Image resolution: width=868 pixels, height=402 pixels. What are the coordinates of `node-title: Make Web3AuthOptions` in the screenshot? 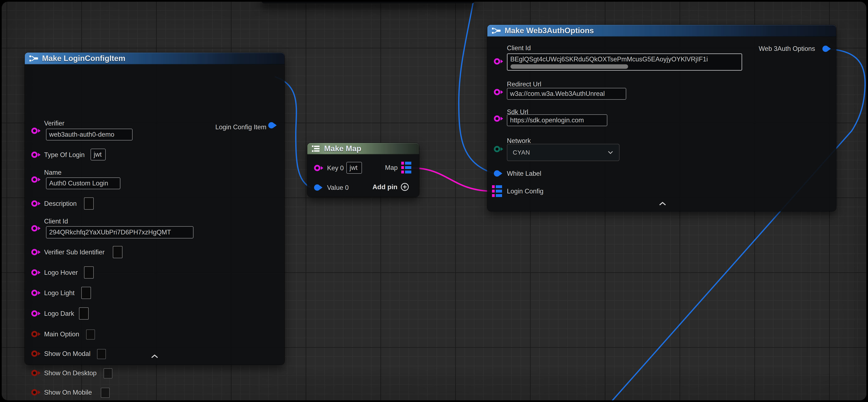 It's located at (549, 31).